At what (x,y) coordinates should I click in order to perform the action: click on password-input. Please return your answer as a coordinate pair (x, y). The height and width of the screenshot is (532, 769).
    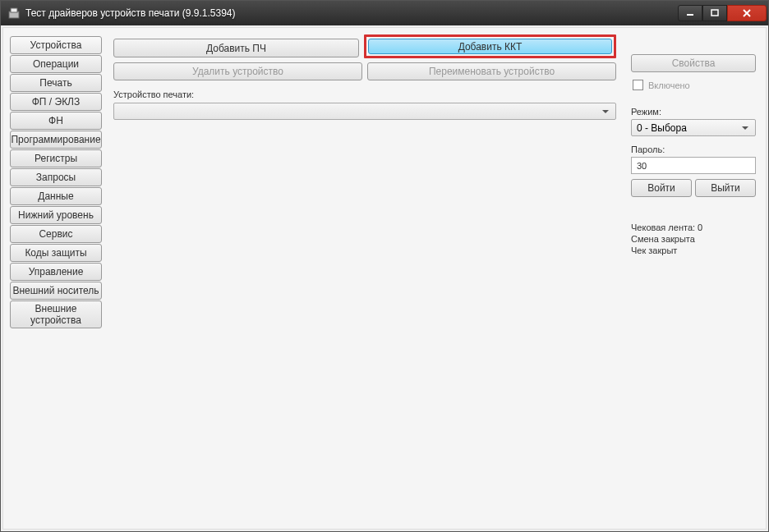
    Looking at the image, I should click on (693, 166).